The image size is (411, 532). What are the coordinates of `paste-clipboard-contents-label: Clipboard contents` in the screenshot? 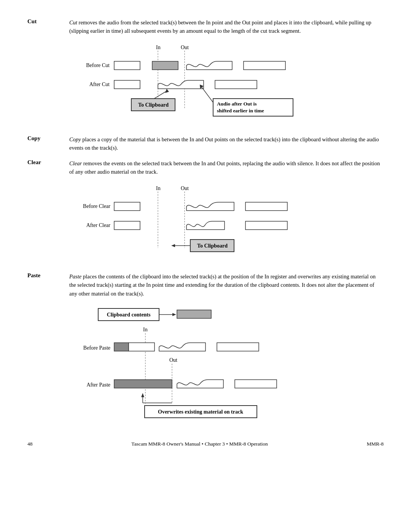 It's located at (129, 315).